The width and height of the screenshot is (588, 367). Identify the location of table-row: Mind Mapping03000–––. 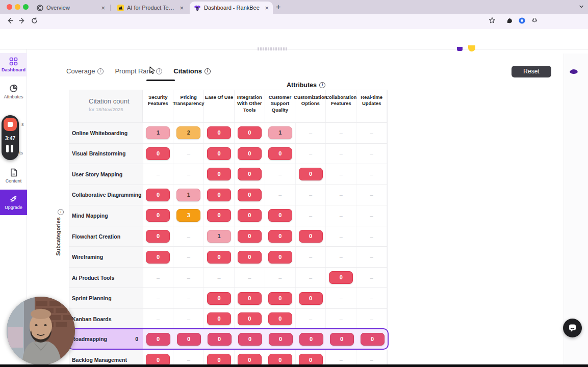
(228, 215).